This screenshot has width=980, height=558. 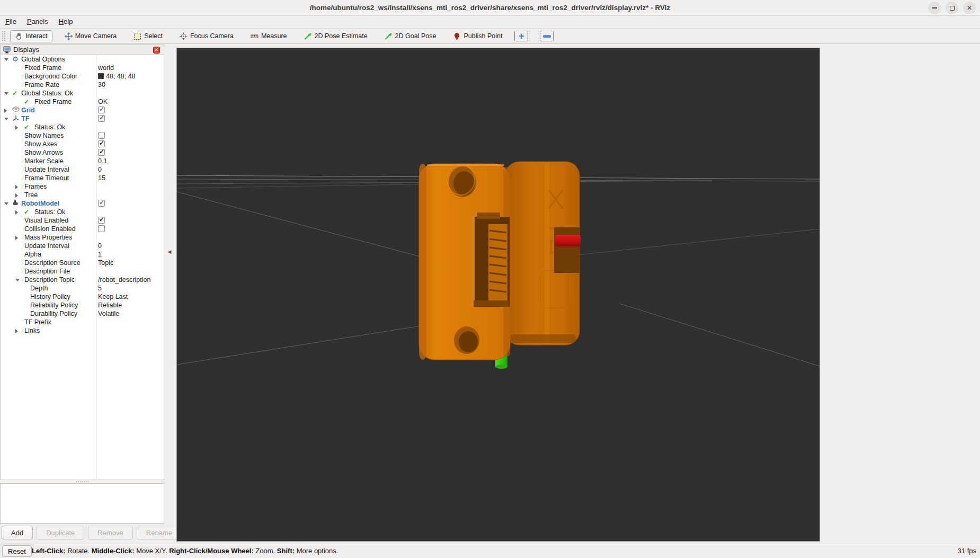 What do you see at coordinates (82, 187) in the screenshot?
I see `tree-row: Frames` at bounding box center [82, 187].